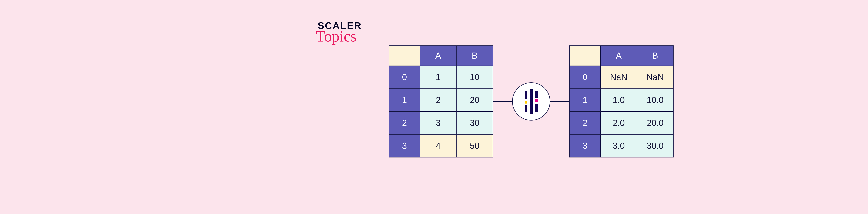 The image size is (868, 214). I want to click on table-row: 0 NaN NaN, so click(621, 77).